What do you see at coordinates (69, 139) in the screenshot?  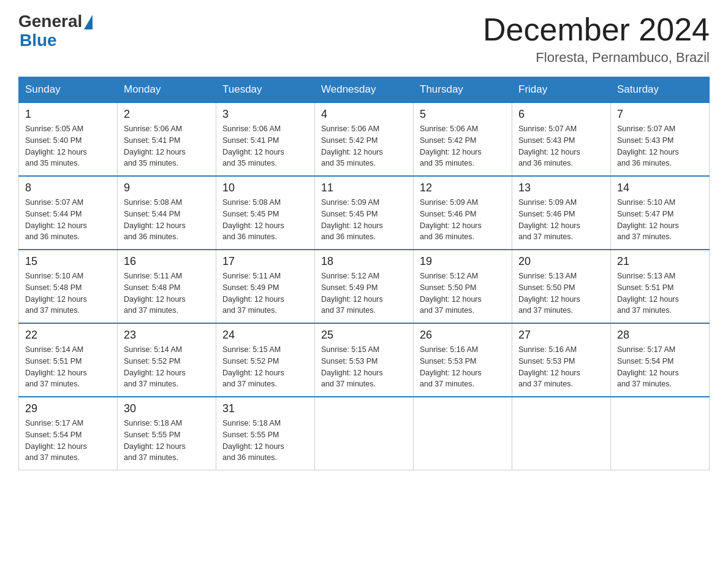 I see `calendar-day-cell: 1 Sunrise: 5:05 AMSunset: 5:40 PMDayligh…` at bounding box center [69, 139].